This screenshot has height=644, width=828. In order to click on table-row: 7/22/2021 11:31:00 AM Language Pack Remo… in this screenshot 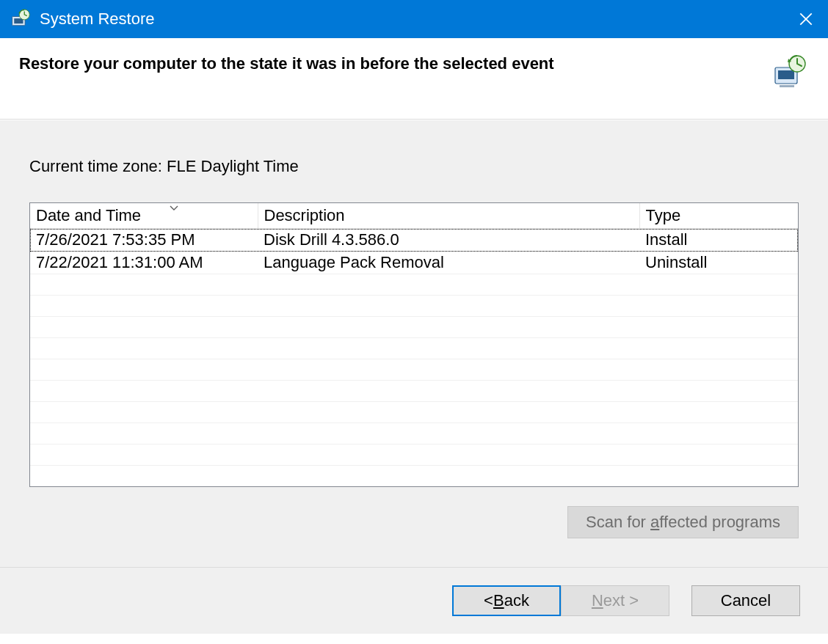, I will do `click(414, 263)`.